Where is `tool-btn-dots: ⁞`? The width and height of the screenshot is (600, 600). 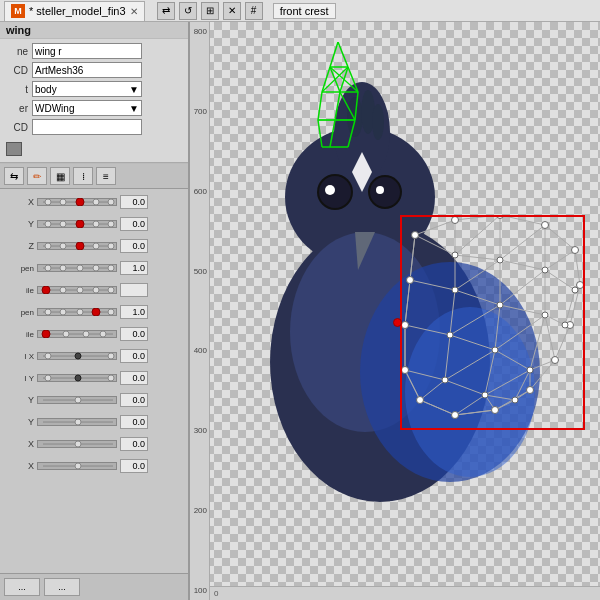
tool-btn-dots: ⁞ is located at coordinates (83, 176).